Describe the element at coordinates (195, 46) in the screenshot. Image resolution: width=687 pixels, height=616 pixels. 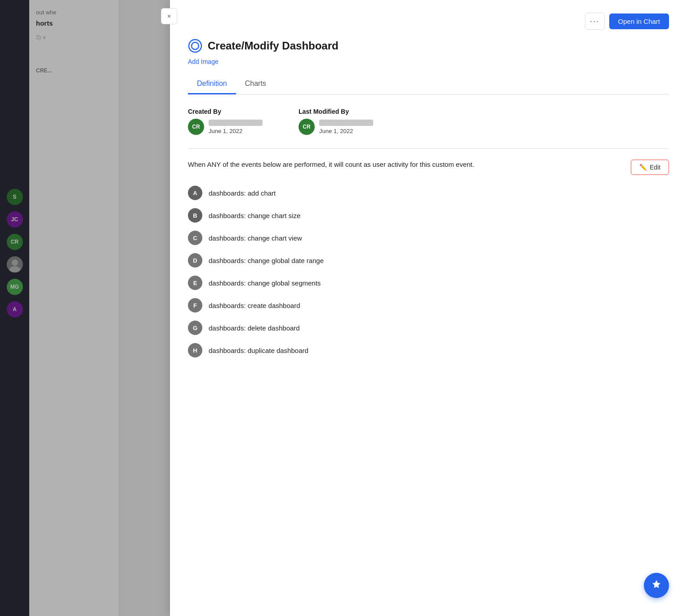
I see `dashboard-icon` at that location.